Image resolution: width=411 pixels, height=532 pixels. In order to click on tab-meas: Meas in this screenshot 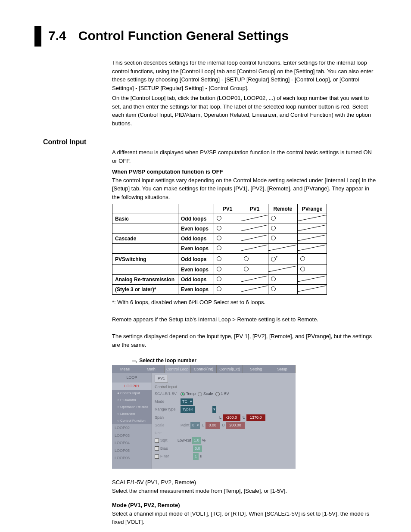, I will do `click(125, 369)`.